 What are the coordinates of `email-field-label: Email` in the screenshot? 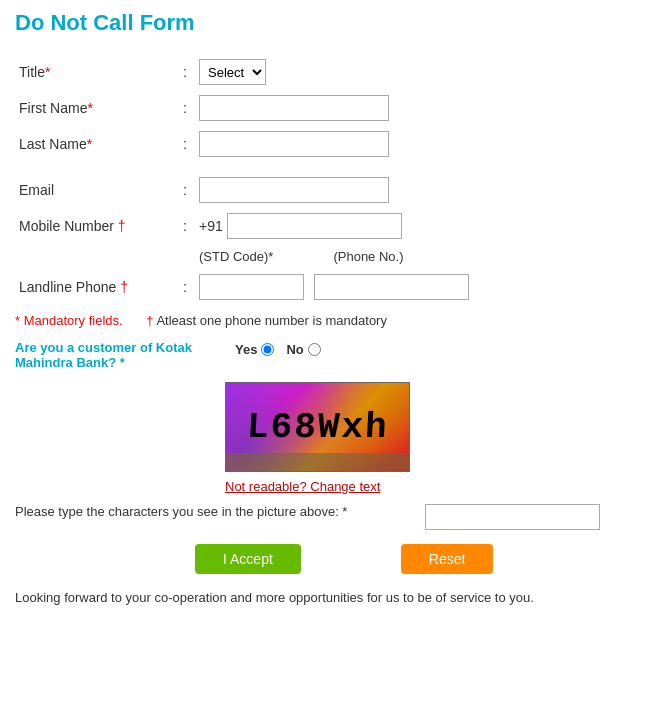 It's located at (36, 190).